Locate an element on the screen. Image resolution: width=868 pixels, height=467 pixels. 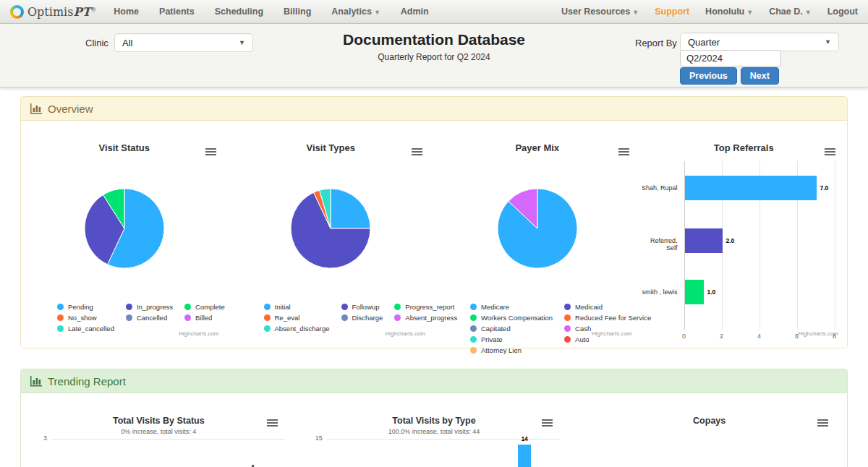
data-label: 7.0 is located at coordinates (825, 188).